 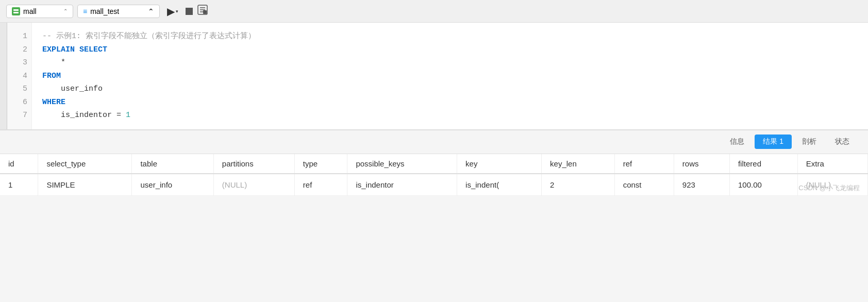 What do you see at coordinates (19, 184) in the screenshot?
I see `cell-id: 1` at bounding box center [19, 184].